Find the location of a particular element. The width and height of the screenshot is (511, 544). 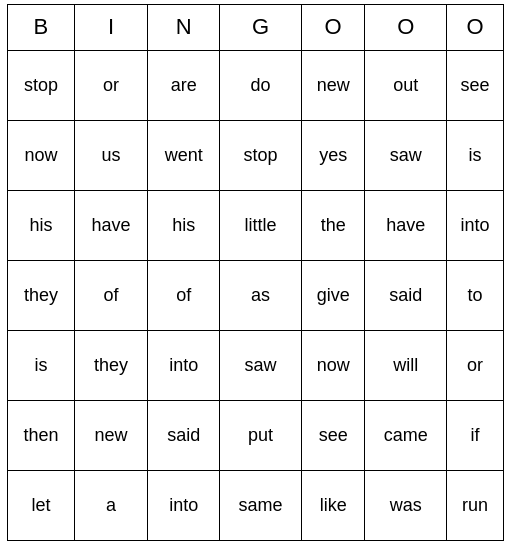

cell-r5-c4: see is located at coordinates (332, 435).